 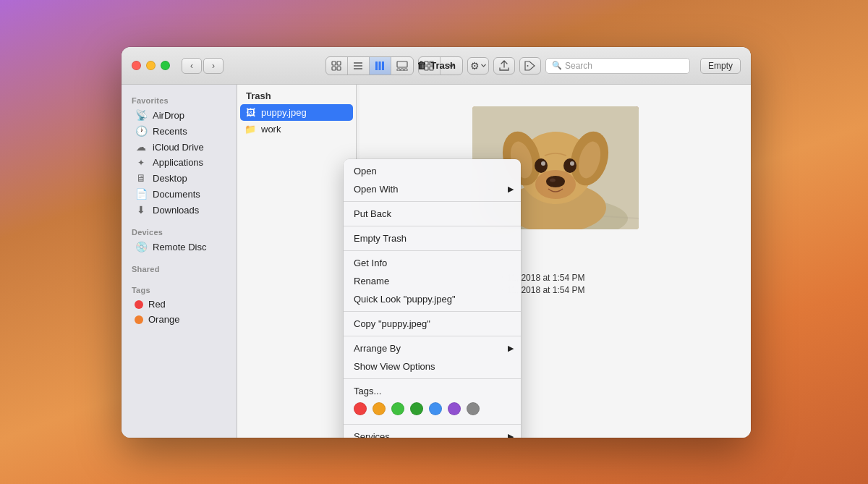 I want to click on color-dots, so click(x=433, y=409).